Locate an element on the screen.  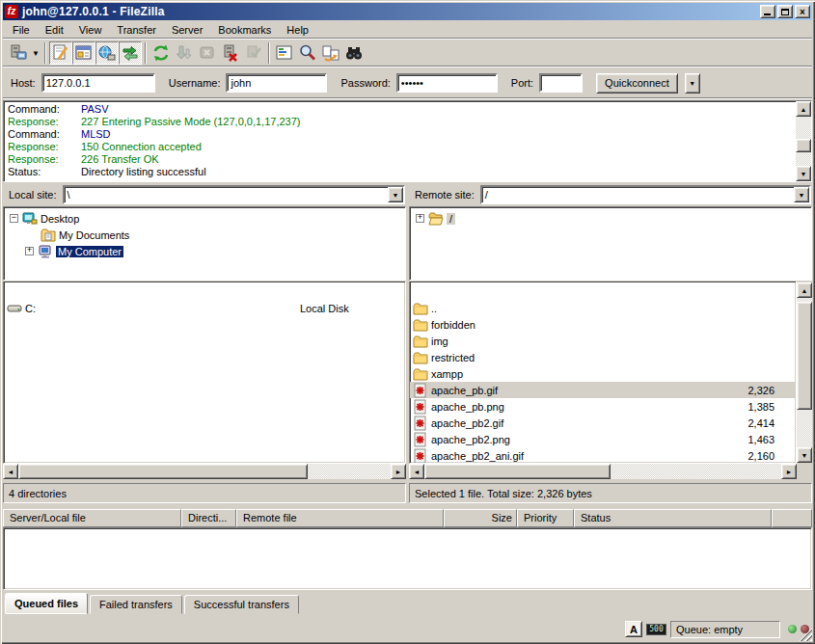
disconnect-button is located at coordinates (231, 53).